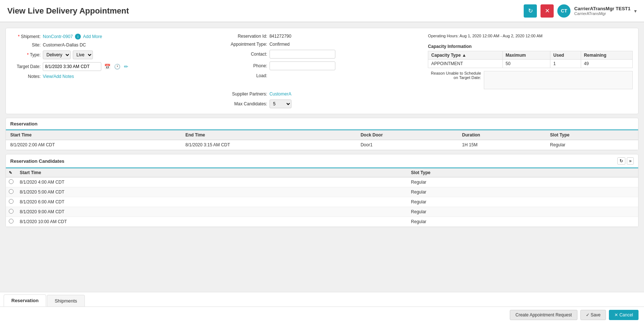 The width and height of the screenshot is (644, 323). What do you see at coordinates (59, 76) in the screenshot?
I see `view-add-notes-link: View/Add Notes` at bounding box center [59, 76].